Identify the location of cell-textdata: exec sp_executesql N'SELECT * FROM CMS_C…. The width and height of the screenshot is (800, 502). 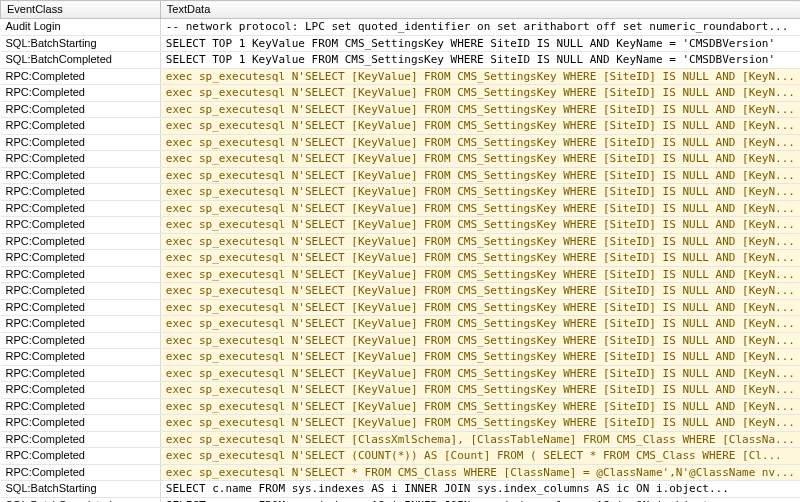
(480, 472).